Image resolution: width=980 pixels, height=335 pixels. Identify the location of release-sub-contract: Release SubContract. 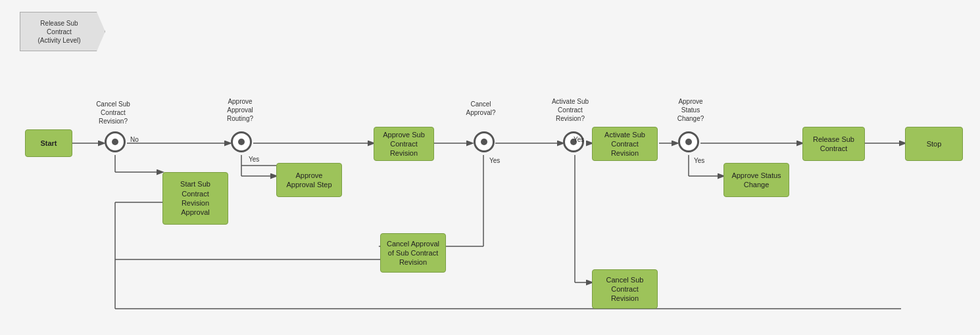
(834, 144).